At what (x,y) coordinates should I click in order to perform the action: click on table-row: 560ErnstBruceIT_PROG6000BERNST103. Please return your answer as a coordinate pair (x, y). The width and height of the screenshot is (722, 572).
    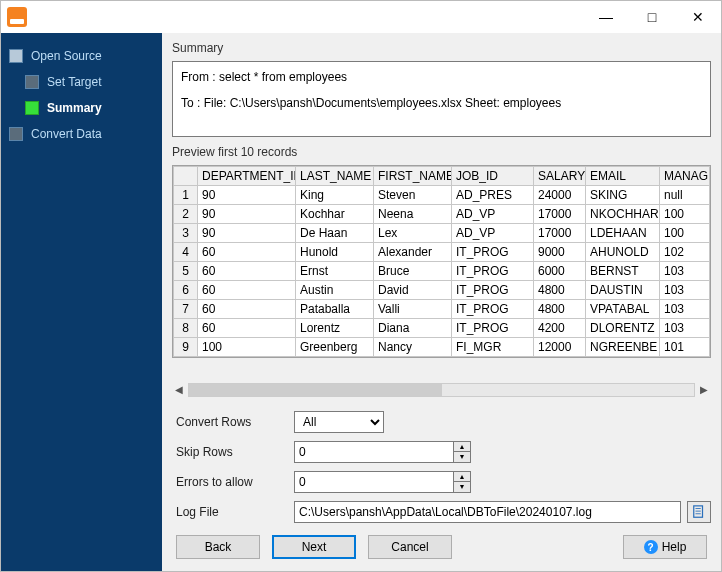
    Looking at the image, I should click on (442, 270).